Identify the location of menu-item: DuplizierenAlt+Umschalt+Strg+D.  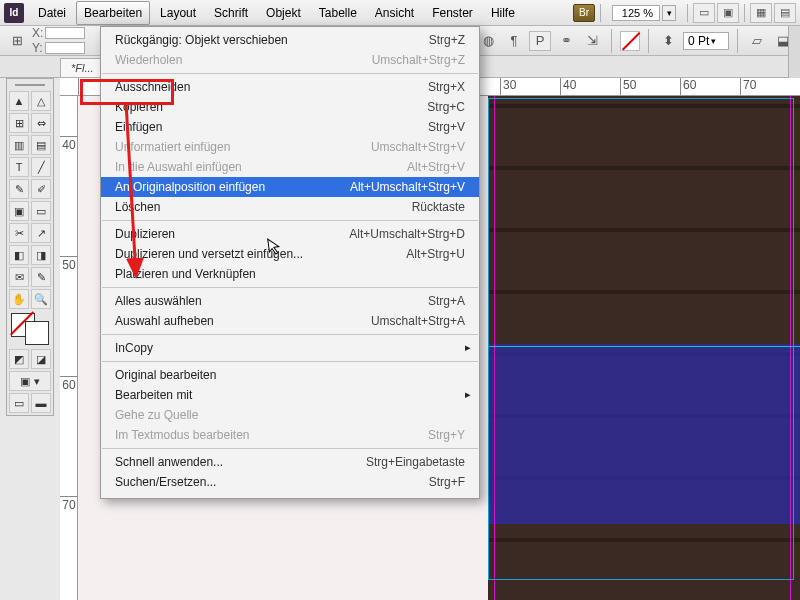
(290, 234).